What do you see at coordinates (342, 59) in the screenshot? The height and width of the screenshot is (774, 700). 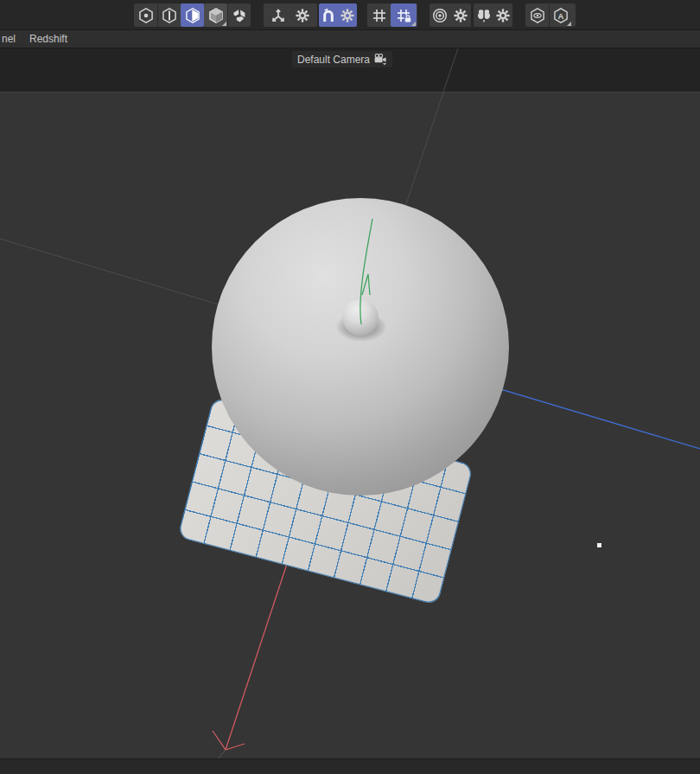 I see `camera-selector: Default Camera` at bounding box center [342, 59].